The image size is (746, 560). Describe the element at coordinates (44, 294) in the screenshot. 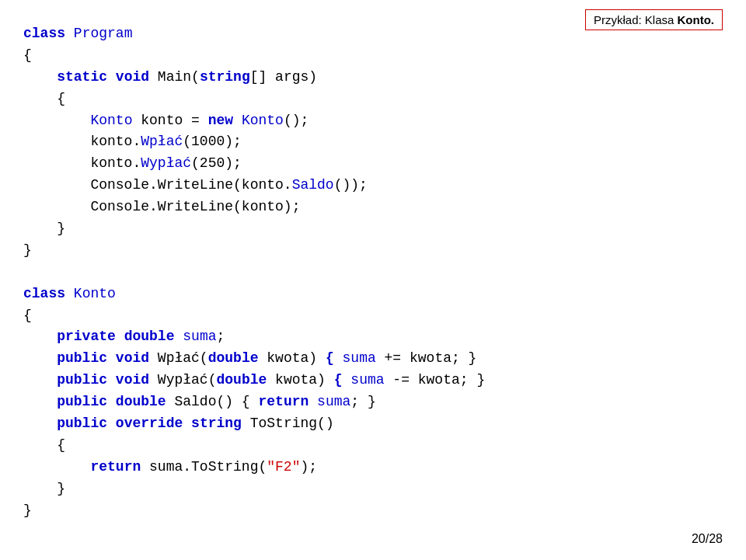

I see `keyword-class-2: class` at that location.